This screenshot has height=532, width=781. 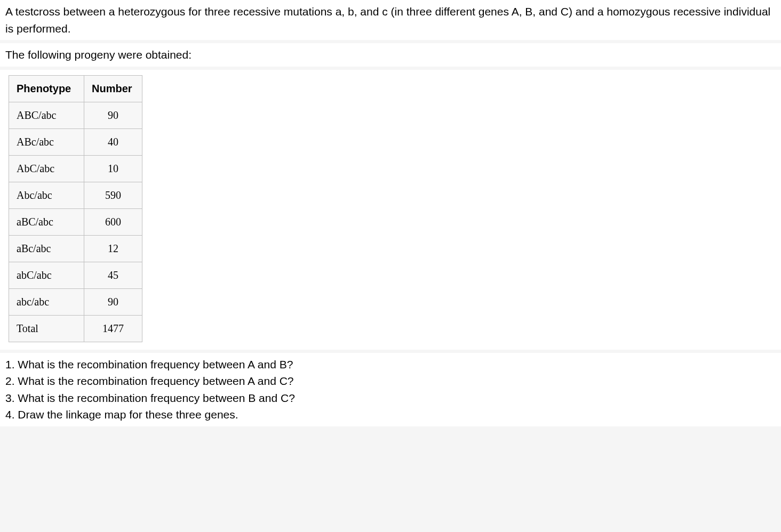 What do you see at coordinates (76, 195) in the screenshot?
I see `table-row: Abc/abc 590` at bounding box center [76, 195].